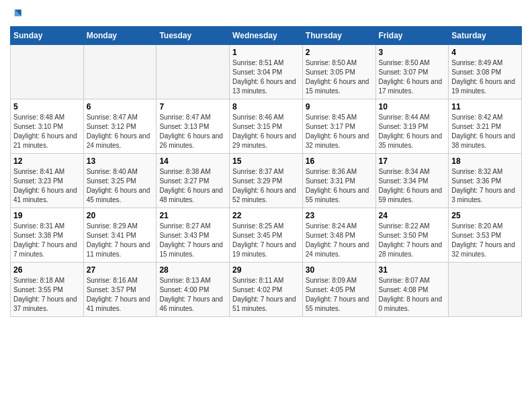 This screenshot has height=411, width=532. I want to click on day-info: Sunrise: 8:46 AMSunset: 3:15 PMDaylight:…, so click(266, 132).